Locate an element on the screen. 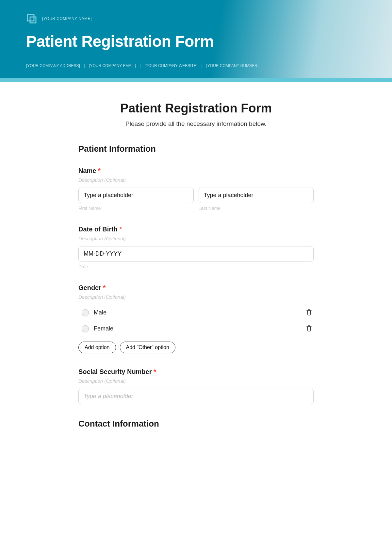 The image size is (392, 556). dob-label: Date of Birth * is located at coordinates (196, 229).